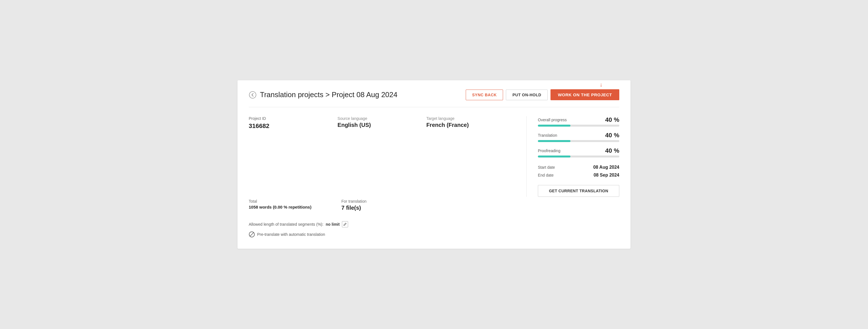 The width and height of the screenshot is (868, 329). Describe the element at coordinates (612, 136) in the screenshot. I see `translation-progress-pct: 40 %` at that location.